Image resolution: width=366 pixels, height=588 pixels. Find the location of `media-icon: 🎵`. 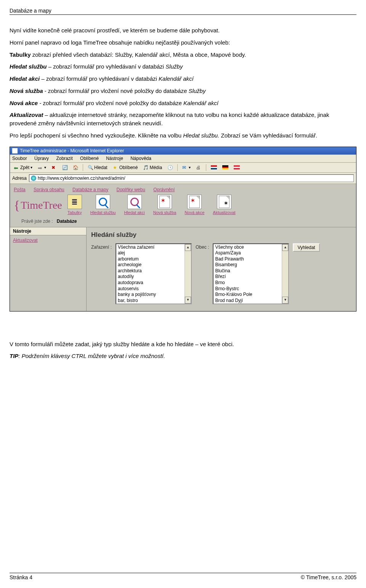

media-icon: 🎵 is located at coordinates (146, 168).